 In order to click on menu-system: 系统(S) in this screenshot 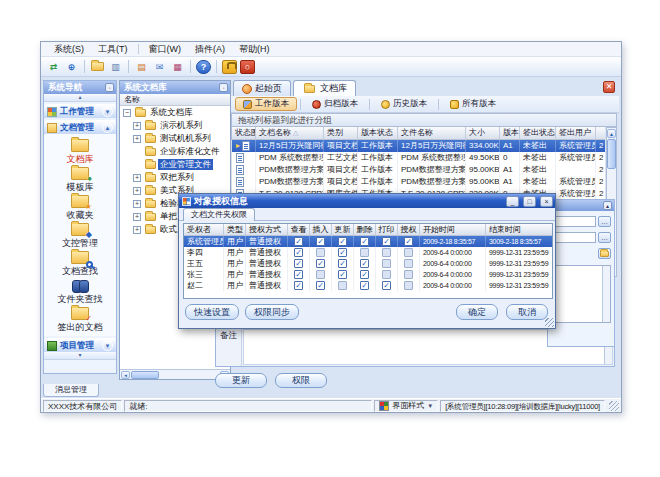, I will do `click(69, 50)`.